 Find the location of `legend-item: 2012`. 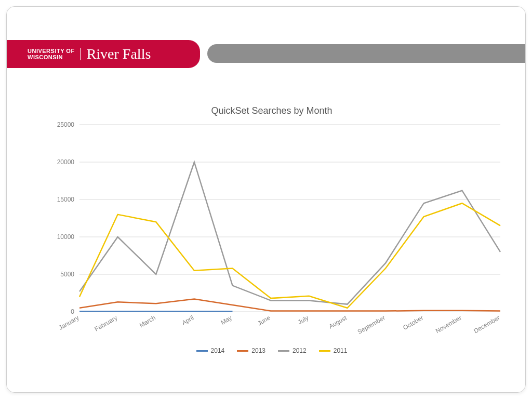

legend-item: 2012 is located at coordinates (292, 351).